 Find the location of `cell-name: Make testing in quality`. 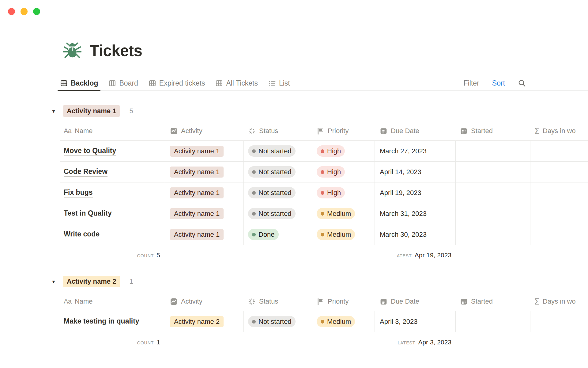

cell-name: Make testing in quality is located at coordinates (113, 321).